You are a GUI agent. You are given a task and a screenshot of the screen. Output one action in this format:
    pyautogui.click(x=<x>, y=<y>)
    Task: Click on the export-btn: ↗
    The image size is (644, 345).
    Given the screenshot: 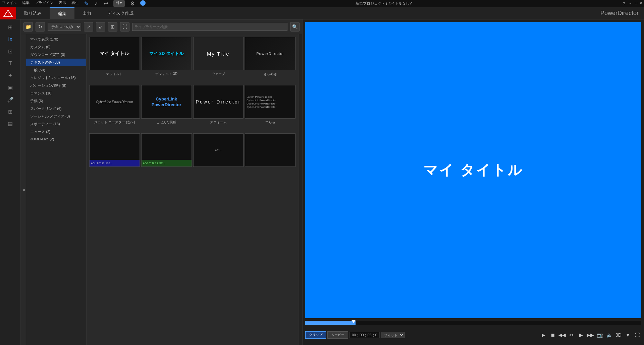 What is the action you would take?
    pyautogui.click(x=89, y=27)
    